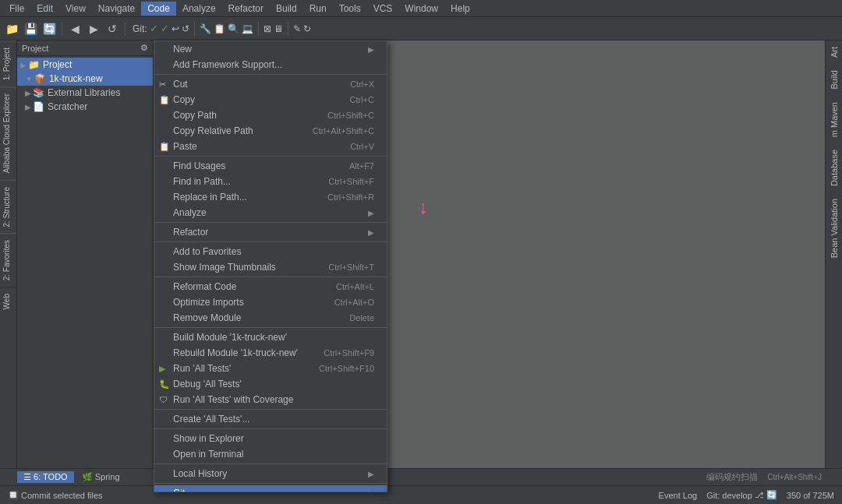 The width and height of the screenshot is (842, 504). I want to click on open-folder-btn: 📁, so click(12, 29).